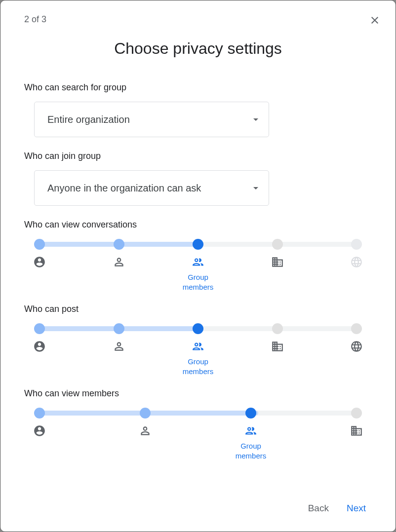 This screenshot has height=532, width=396. What do you see at coordinates (198, 338) in the screenshot?
I see `post-slider: Group members` at bounding box center [198, 338].